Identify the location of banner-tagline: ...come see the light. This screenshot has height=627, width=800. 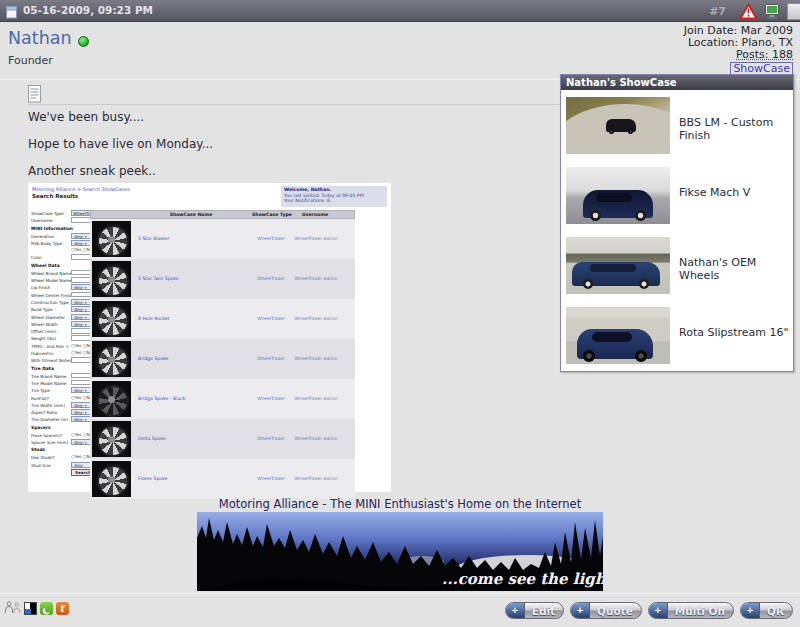
(522, 579).